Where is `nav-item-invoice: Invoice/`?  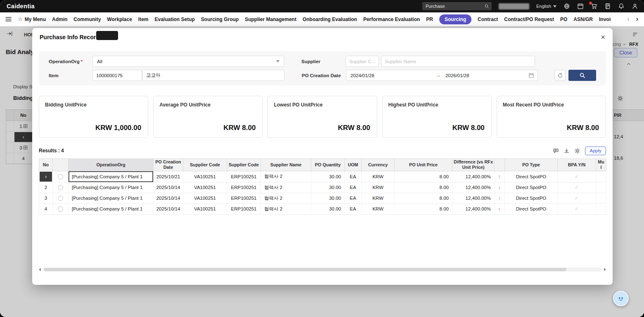
nav-item-invoice: Invoice/ is located at coordinates (605, 19).